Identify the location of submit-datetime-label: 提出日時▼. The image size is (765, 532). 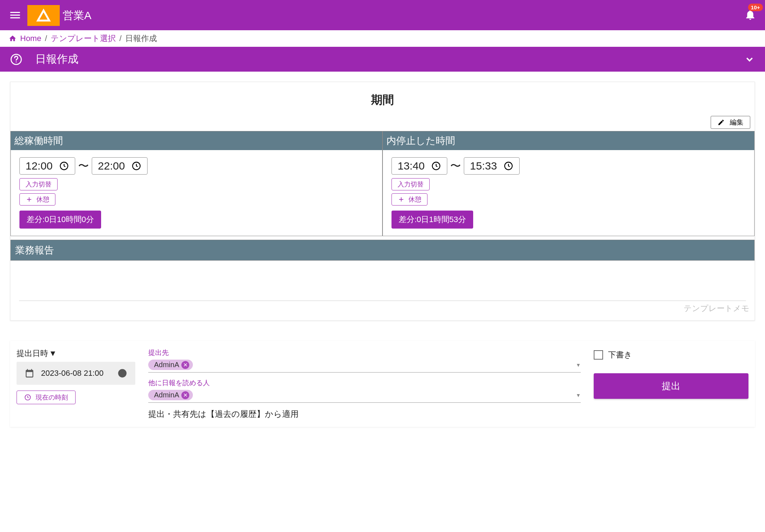
(76, 353).